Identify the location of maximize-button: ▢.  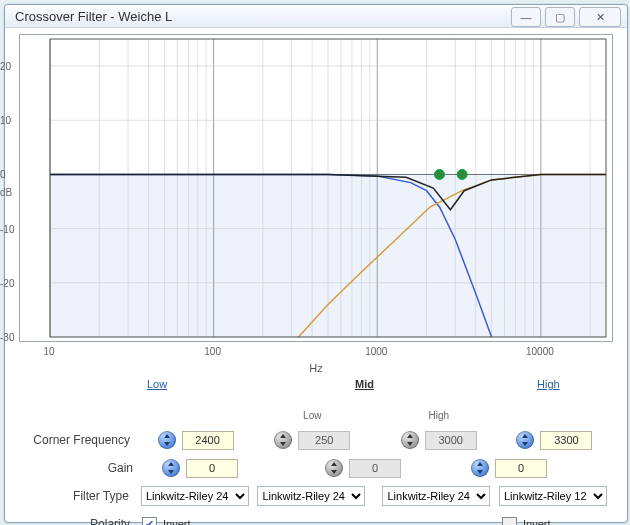
(560, 17).